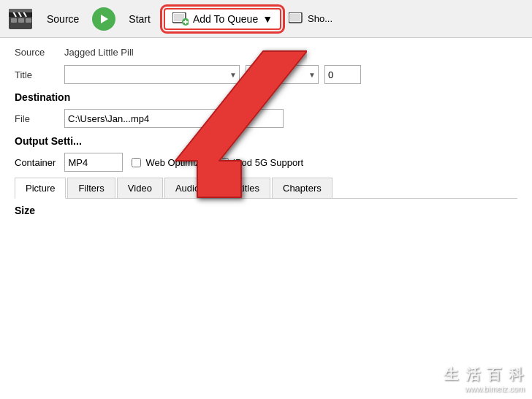 The height and width of the screenshot is (399, 532). I want to click on container-select-container: MP4 MKV AVI, so click(94, 162).